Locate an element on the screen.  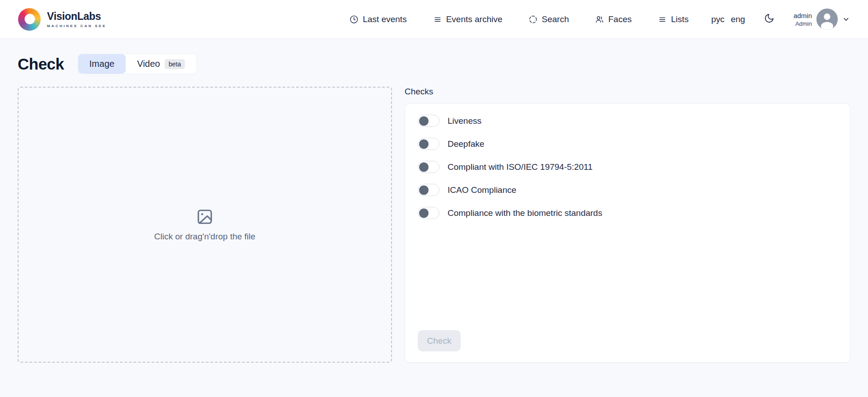
dropzone-label: Click or drag'n'drop the file is located at coordinates (205, 237).